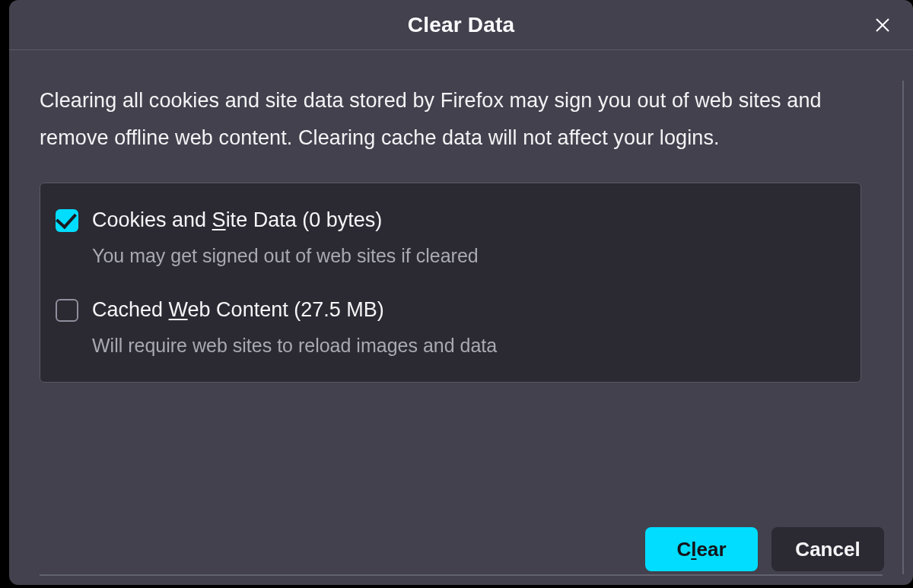 Image resolution: width=913 pixels, height=588 pixels. Describe the element at coordinates (461, 25) in the screenshot. I see `dialog-title: Clear Data` at that location.